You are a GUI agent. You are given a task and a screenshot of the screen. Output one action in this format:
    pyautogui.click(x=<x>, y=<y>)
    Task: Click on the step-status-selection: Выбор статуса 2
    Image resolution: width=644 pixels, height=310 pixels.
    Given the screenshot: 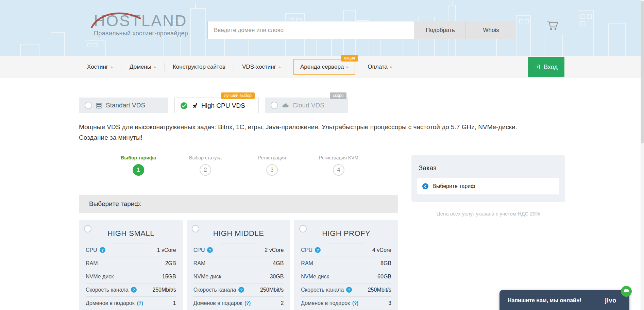 What is the action you would take?
    pyautogui.click(x=205, y=165)
    